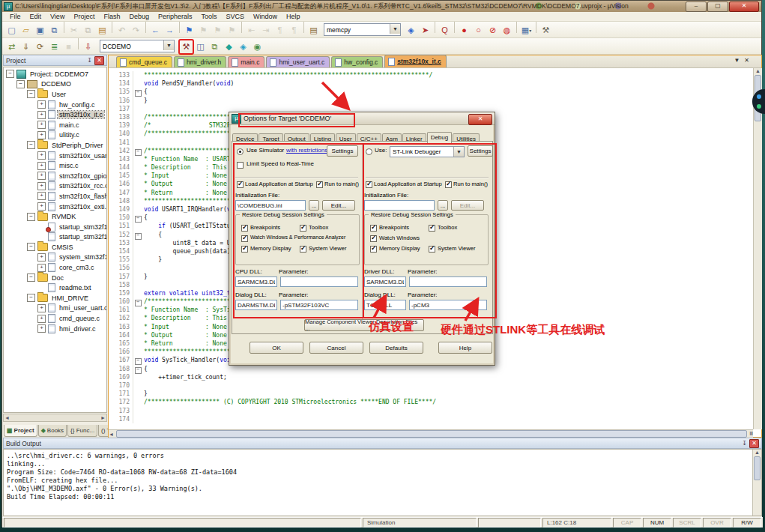 The image size is (765, 532). What do you see at coordinates (373, 228) in the screenshot?
I see `breakpoints-checkbox-hw` at bounding box center [373, 228].